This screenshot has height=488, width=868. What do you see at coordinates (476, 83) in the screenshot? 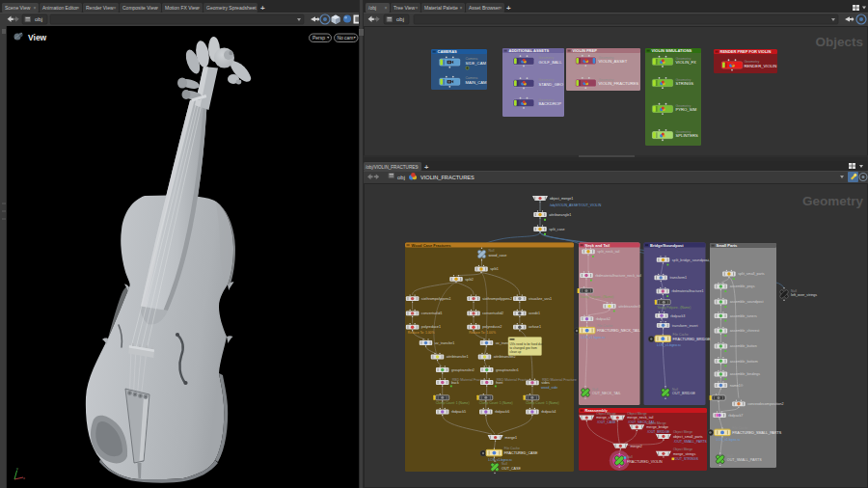
I see `svg-text: MAIN_CAM` at bounding box center [476, 83].